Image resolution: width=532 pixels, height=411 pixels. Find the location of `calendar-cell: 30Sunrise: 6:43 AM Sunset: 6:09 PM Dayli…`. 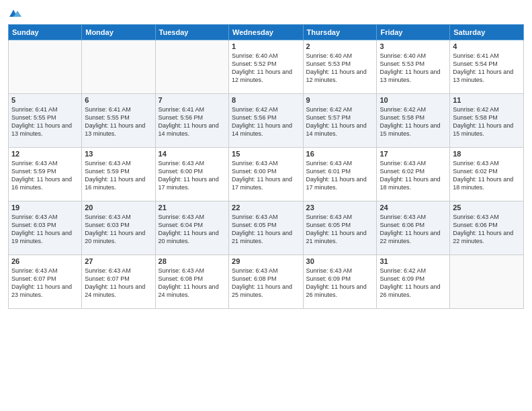

calendar-cell: 30Sunrise: 6:43 AM Sunset: 6:09 PM Dayli… is located at coordinates (340, 282).